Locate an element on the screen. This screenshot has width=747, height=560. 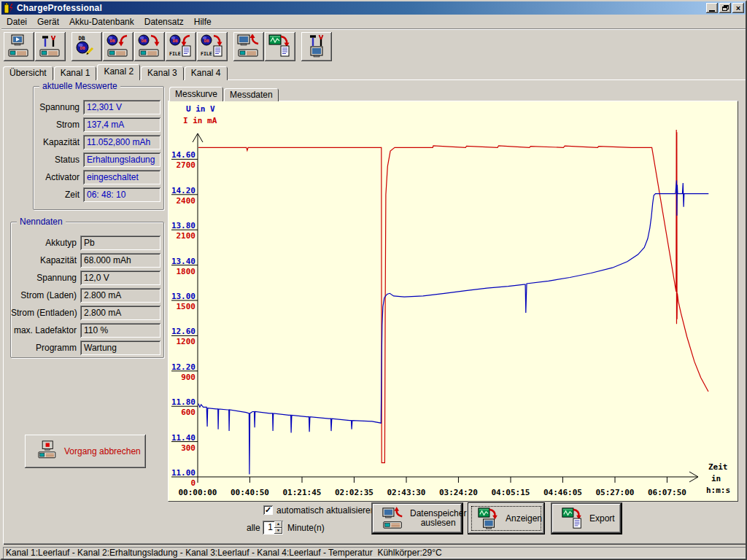
nenndaten-value-3: 2.800 mA is located at coordinates (120, 295).